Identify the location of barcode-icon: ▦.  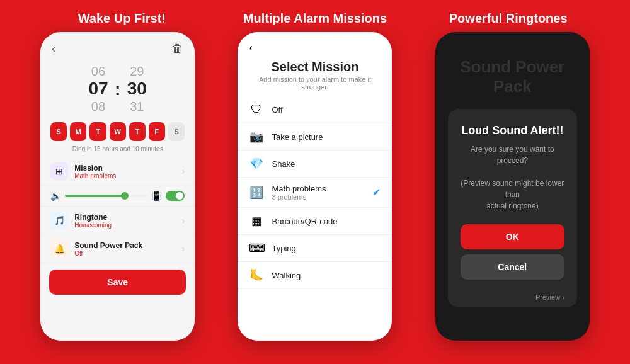
(256, 221).